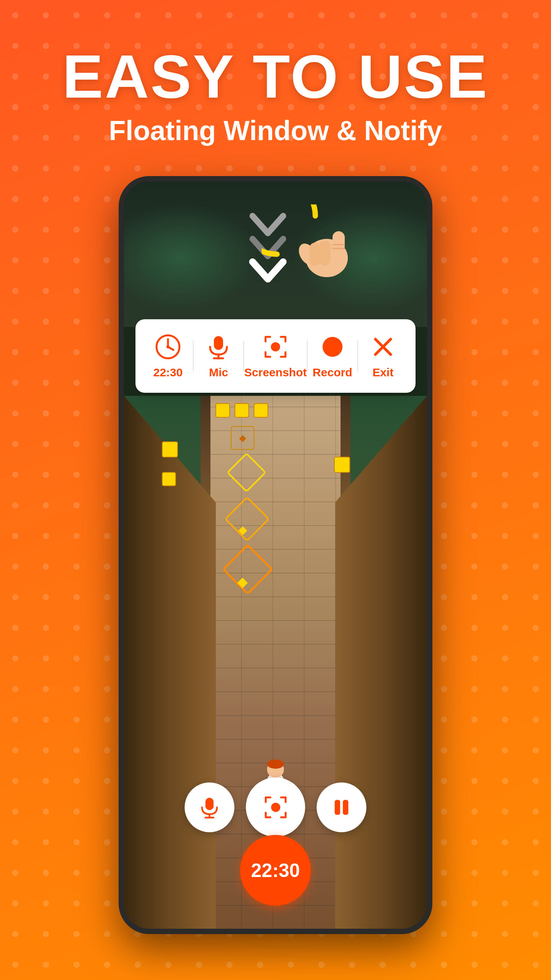  I want to click on mic-label: Mic, so click(218, 372).